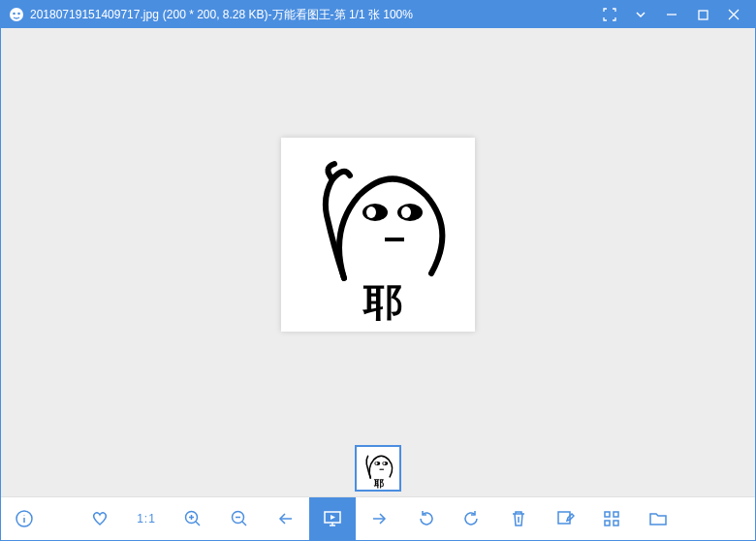 The image size is (756, 541). What do you see at coordinates (100, 519) in the screenshot?
I see `heart-icon` at bounding box center [100, 519].